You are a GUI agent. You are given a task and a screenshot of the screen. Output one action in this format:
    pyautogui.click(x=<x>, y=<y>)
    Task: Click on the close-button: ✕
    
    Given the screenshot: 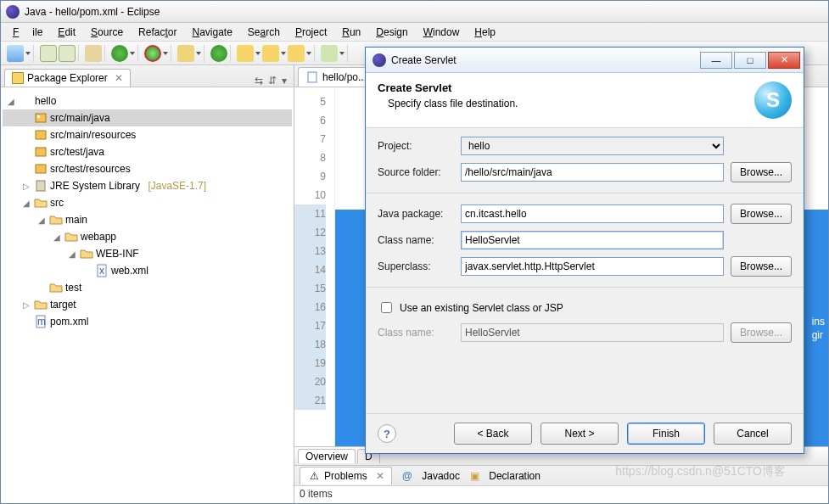 What is the action you would take?
    pyautogui.click(x=784, y=60)
    